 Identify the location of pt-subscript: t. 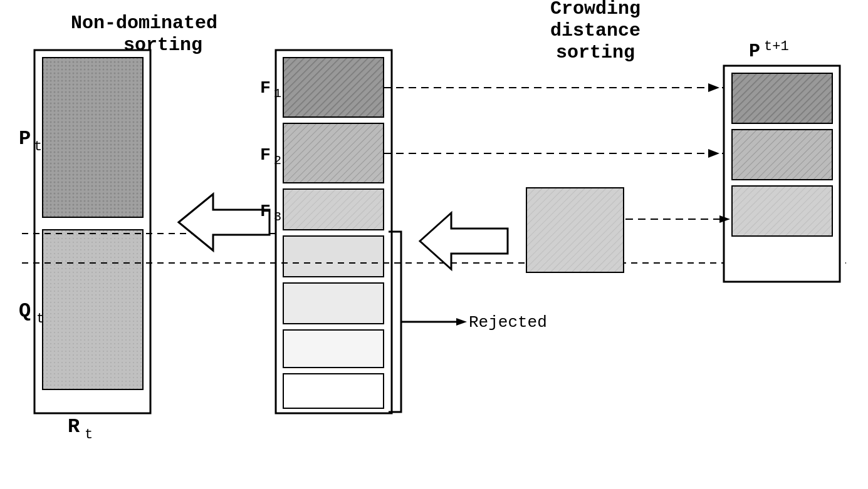
(38, 147).